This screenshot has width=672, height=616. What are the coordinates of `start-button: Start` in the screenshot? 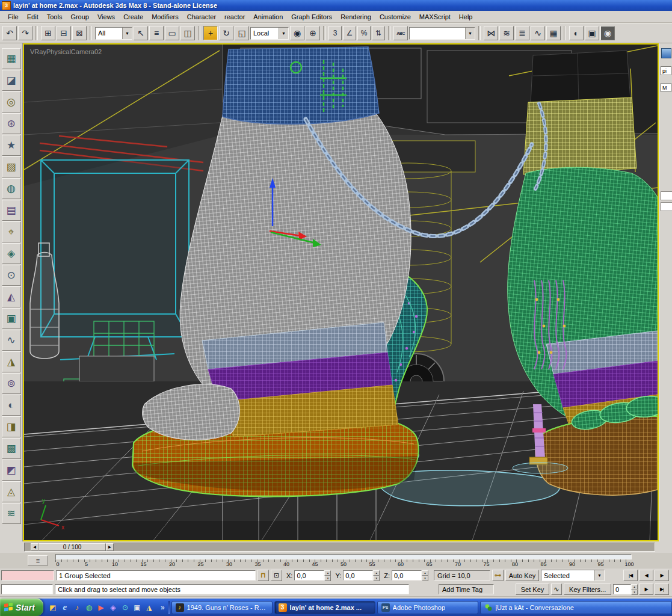 It's located at (22, 608).